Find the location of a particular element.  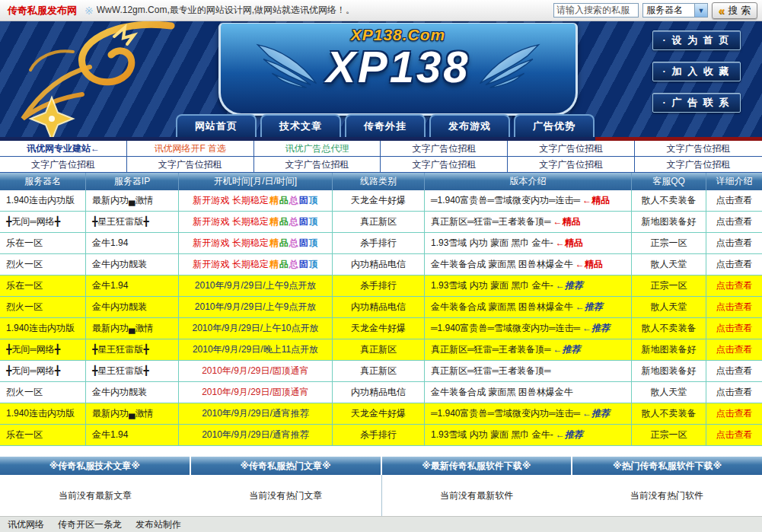

ad-link-r2c1: 文字广告位招租 is located at coordinates (64, 164).